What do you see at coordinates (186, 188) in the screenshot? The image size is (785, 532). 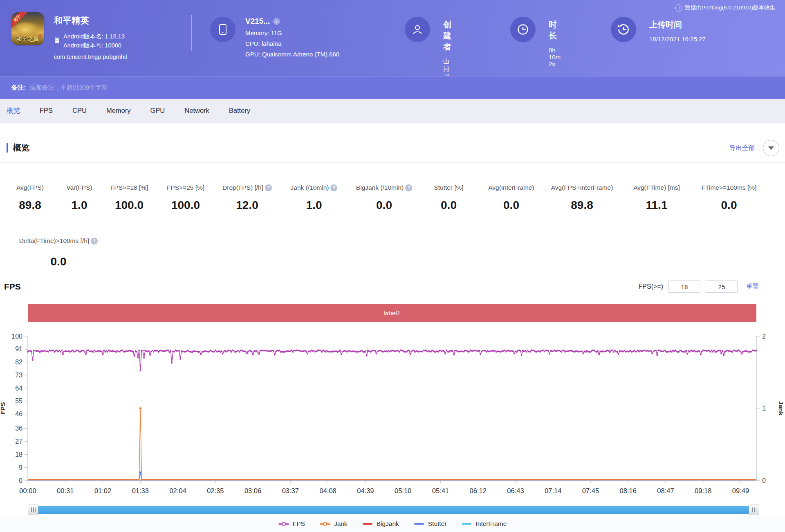 I see `metric-label: FPS>=25 [%]` at bounding box center [186, 188].